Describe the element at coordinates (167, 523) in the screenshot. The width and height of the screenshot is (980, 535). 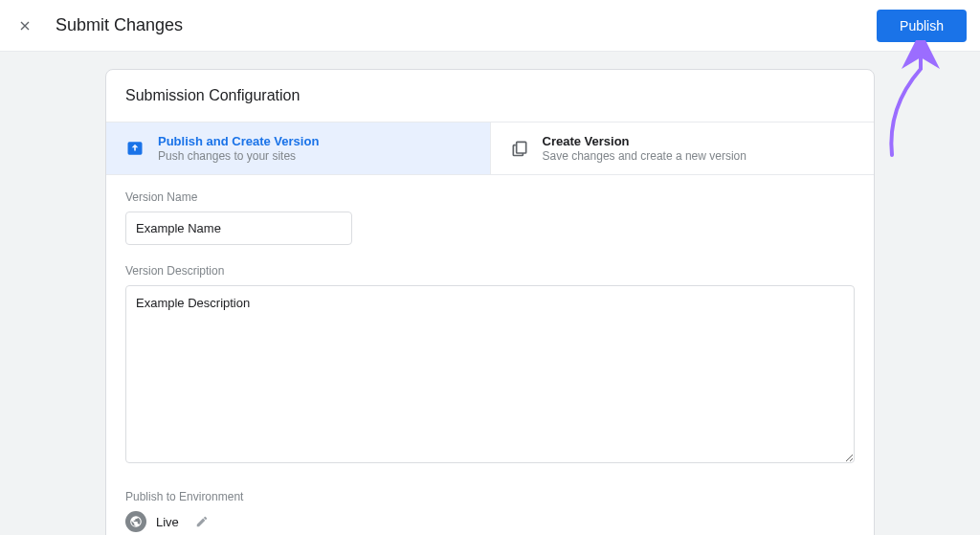
I see `environment-name: Live` at that location.